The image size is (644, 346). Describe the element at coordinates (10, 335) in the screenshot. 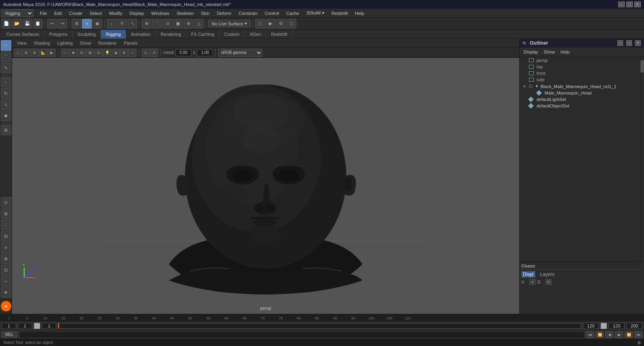

I see `mel-tab-btn: MEL` at that location.